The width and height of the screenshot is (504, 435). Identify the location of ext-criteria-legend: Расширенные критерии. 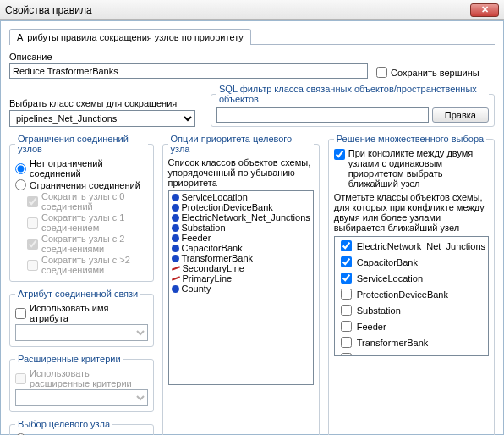
(69, 359).